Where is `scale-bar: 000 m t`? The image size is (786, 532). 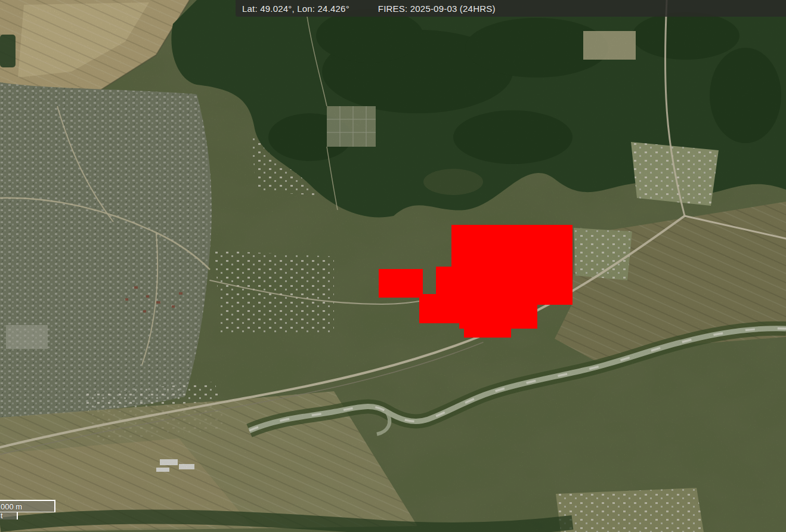
scale-bar: 000 m t is located at coordinates (27, 509).